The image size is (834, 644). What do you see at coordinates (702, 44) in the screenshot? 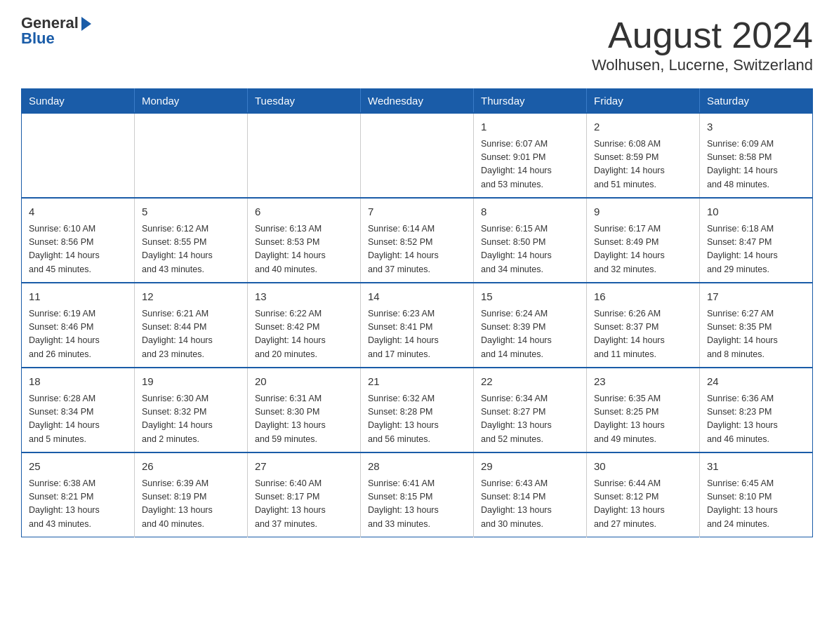
I see `title-section: August 2024 Wolhusen, Lucerne, Switzerla…` at bounding box center [702, 44].